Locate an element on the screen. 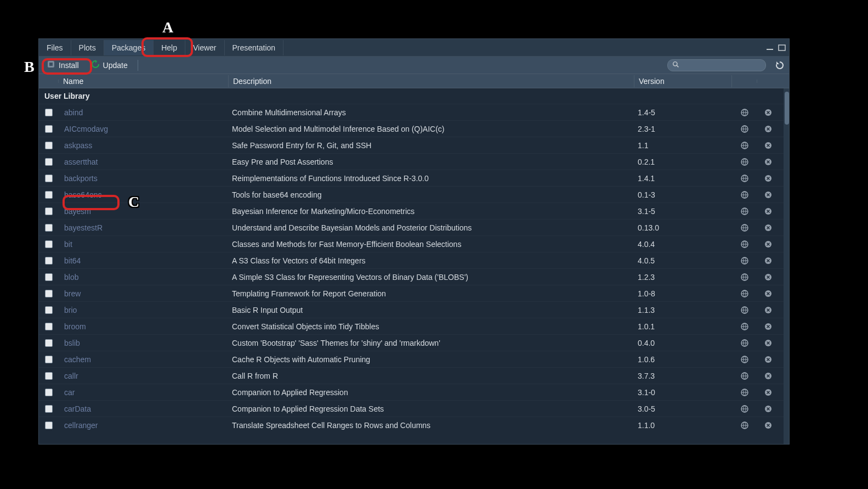 This screenshot has width=868, height=489. package-link: brio is located at coordinates (70, 310).